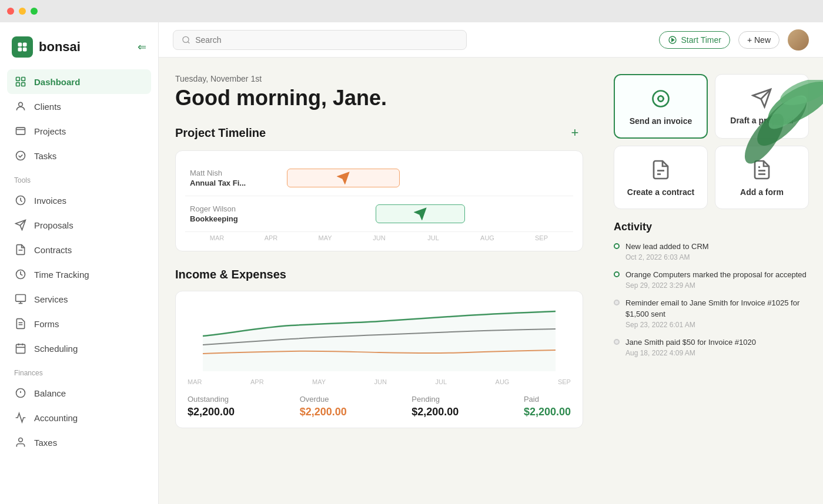  What do you see at coordinates (547, 399) in the screenshot?
I see `paid-label: Paid` at bounding box center [547, 399].